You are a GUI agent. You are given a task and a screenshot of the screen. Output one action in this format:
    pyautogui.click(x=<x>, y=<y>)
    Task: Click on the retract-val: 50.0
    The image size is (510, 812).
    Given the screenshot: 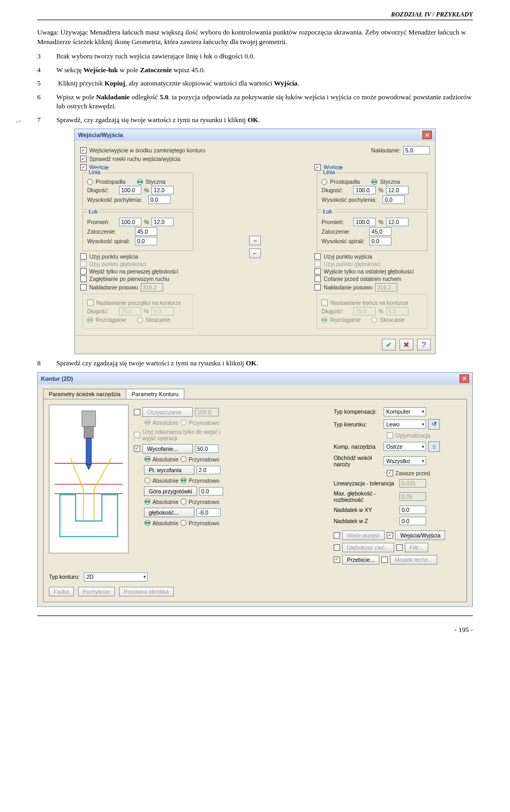 What is the action you would take?
    pyautogui.click(x=207, y=449)
    